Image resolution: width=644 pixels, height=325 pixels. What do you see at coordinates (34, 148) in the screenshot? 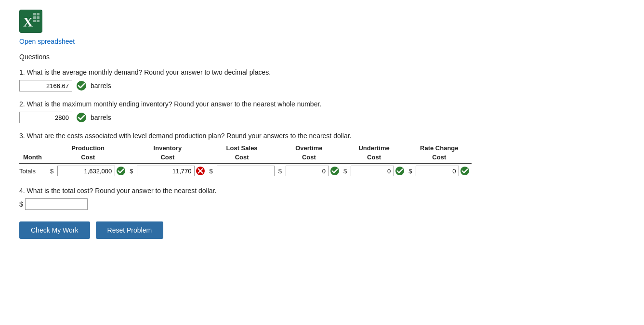
I see `col-month-header` at bounding box center [34, 148].